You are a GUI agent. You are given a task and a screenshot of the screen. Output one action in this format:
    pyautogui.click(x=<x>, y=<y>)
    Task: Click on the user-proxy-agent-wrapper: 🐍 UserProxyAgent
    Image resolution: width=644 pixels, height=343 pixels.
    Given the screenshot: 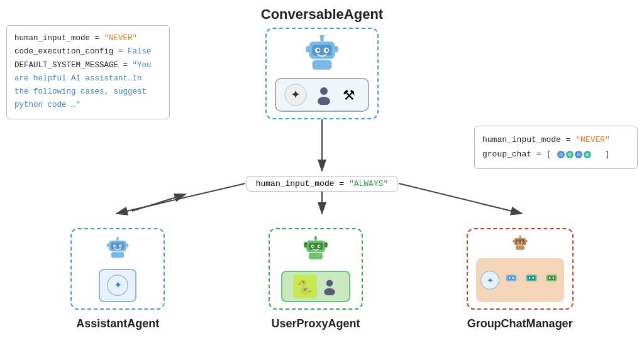 What is the action you would take?
    pyautogui.click(x=316, y=279)
    